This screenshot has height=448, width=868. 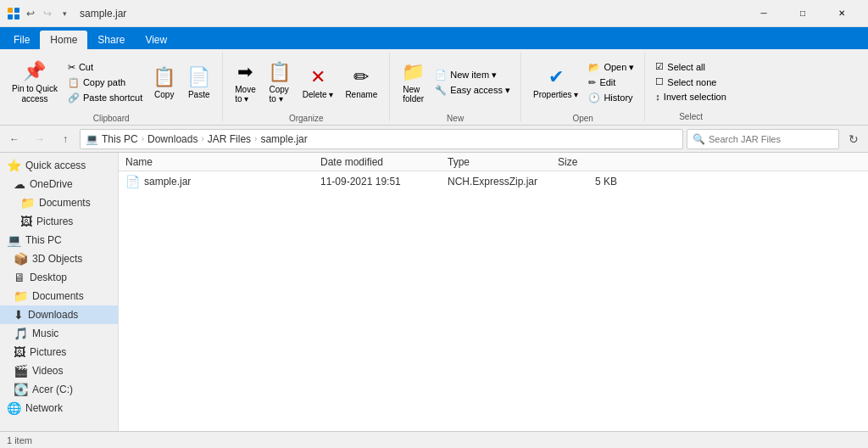 What do you see at coordinates (473, 90) in the screenshot?
I see `easy-access-button: 🔧 Easy access ▾` at bounding box center [473, 90].